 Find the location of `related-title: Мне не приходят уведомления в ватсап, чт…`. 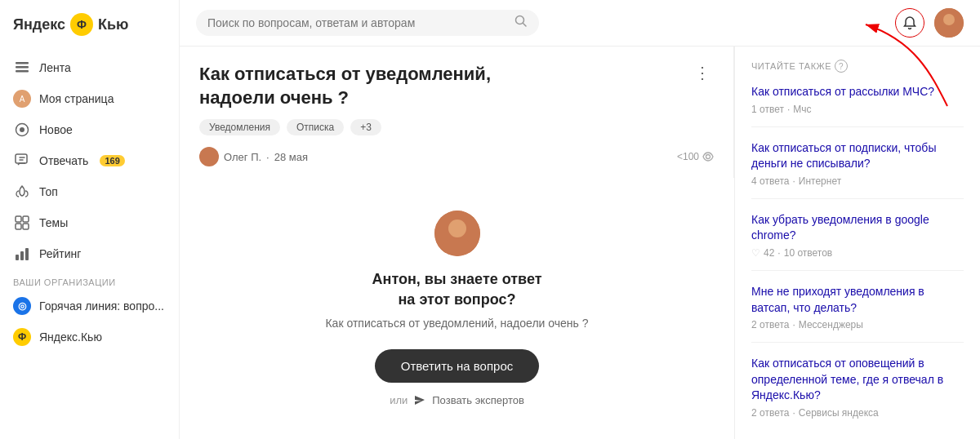

related-title: Мне не приходят уведомления в ватсап, чт… is located at coordinates (858, 300).